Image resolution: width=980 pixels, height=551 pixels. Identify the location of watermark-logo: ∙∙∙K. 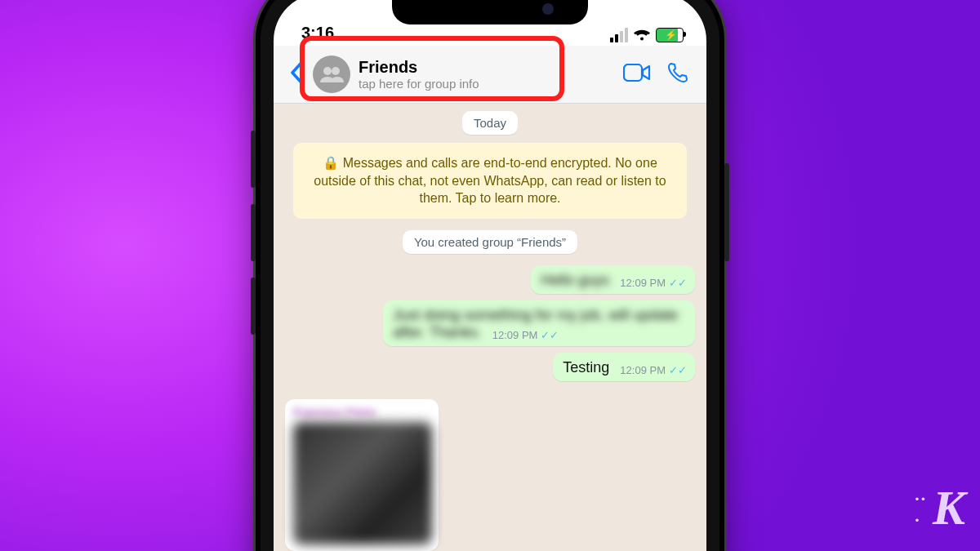
(947, 508).